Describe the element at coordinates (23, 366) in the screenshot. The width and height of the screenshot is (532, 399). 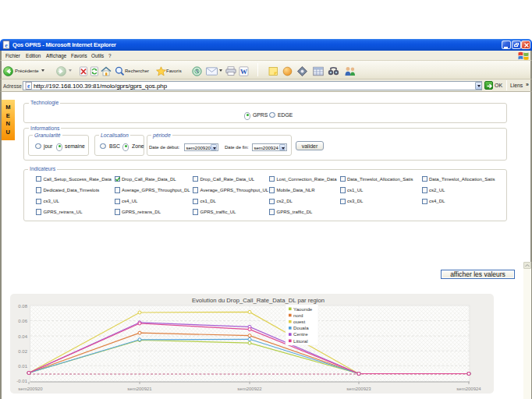
I see `svg-text: 0.01` at that location.